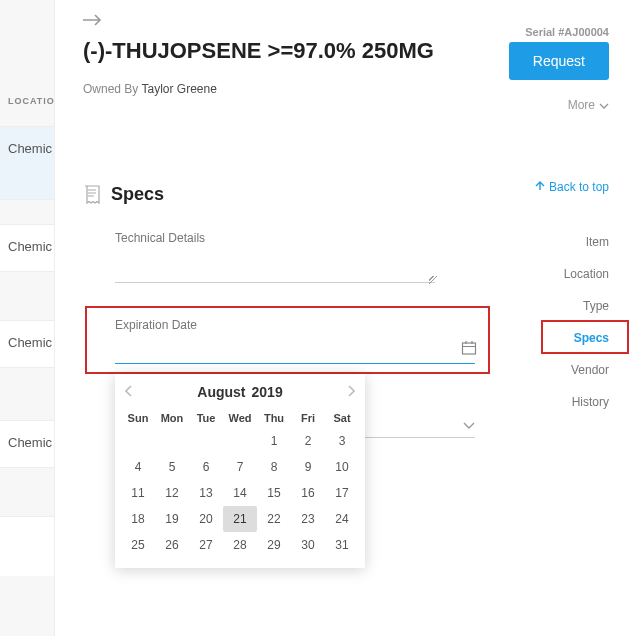 The width and height of the screenshot is (637, 636). Describe the element at coordinates (540, 187) in the screenshot. I see `arrow-up-icon` at that location.